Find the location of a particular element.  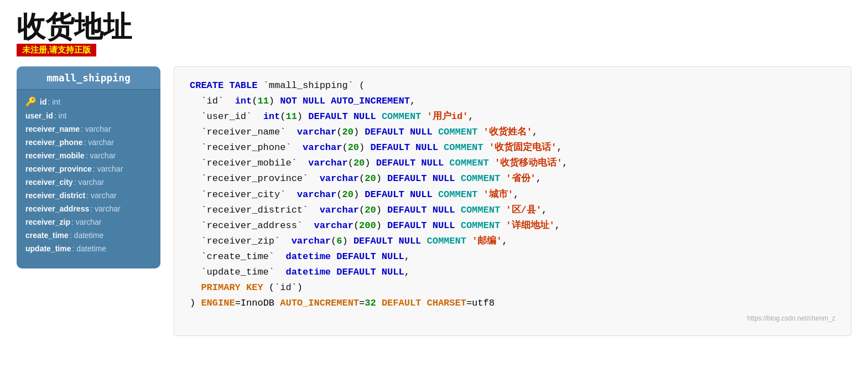

sql-line-8: `receiver_city` varchar(20) DEFAULT NULL… is located at coordinates (512, 195).